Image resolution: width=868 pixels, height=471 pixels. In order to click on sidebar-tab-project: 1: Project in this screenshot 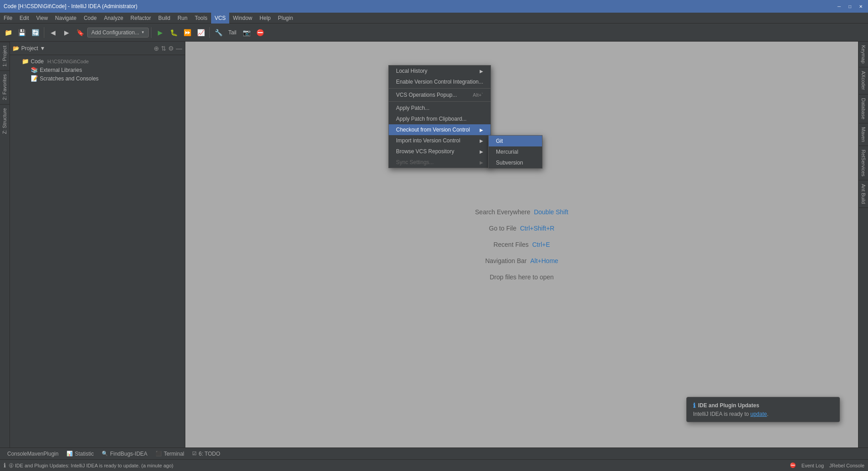, I will do `click(5, 56)`.